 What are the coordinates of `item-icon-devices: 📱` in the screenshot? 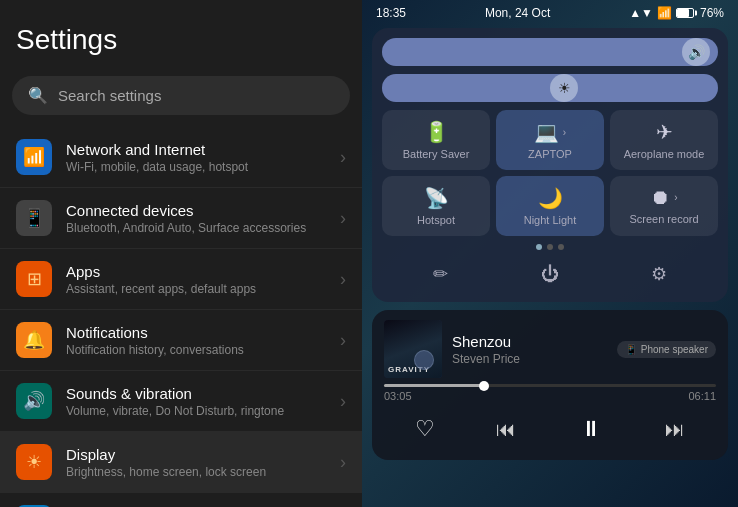 It's located at (34, 218).